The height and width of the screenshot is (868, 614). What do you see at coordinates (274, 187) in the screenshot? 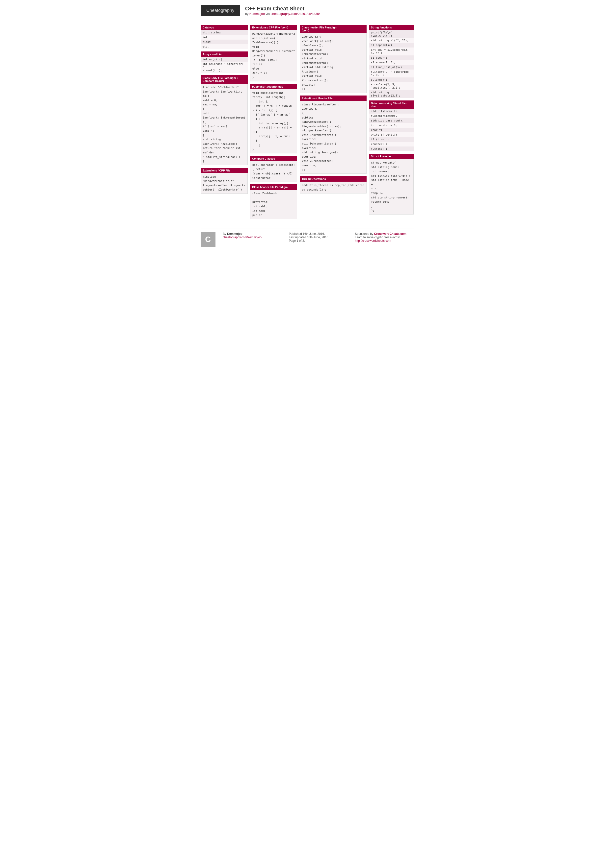
I see `section-class-header-paradigm-header: Class header File Paradigm` at bounding box center [274, 187].